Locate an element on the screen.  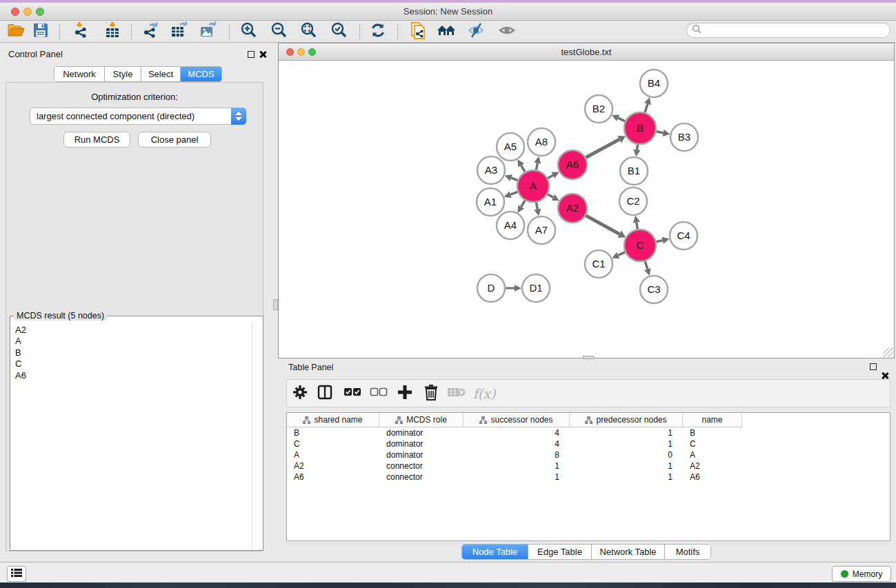
node-D1: D1 is located at coordinates (536, 288).